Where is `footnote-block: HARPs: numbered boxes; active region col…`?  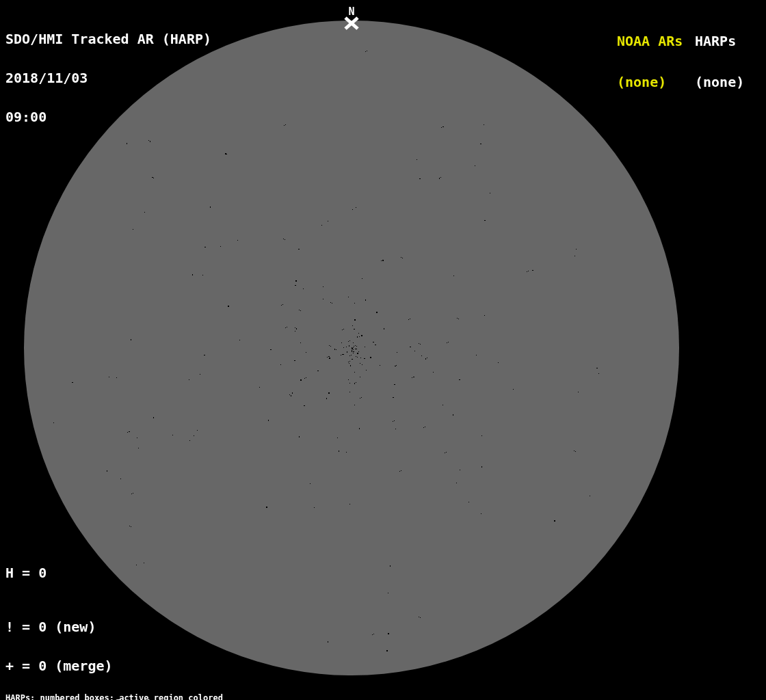
footnote-block: HARPs: numbered boxes; active region col… is located at coordinates (149, 689).